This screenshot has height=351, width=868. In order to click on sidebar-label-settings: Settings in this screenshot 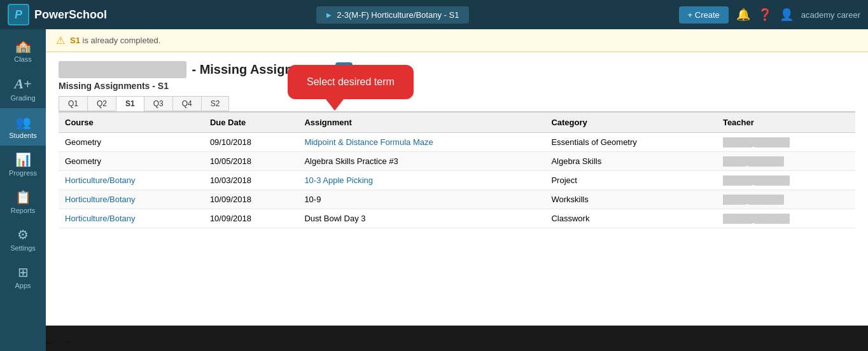, I will do `click(23, 248)`.